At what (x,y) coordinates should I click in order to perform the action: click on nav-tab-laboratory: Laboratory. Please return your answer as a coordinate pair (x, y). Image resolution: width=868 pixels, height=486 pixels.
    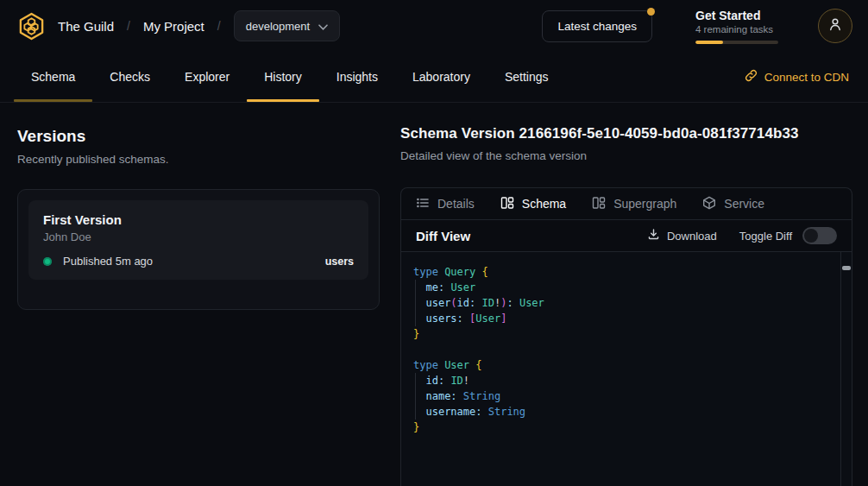
    Looking at the image, I should click on (442, 77).